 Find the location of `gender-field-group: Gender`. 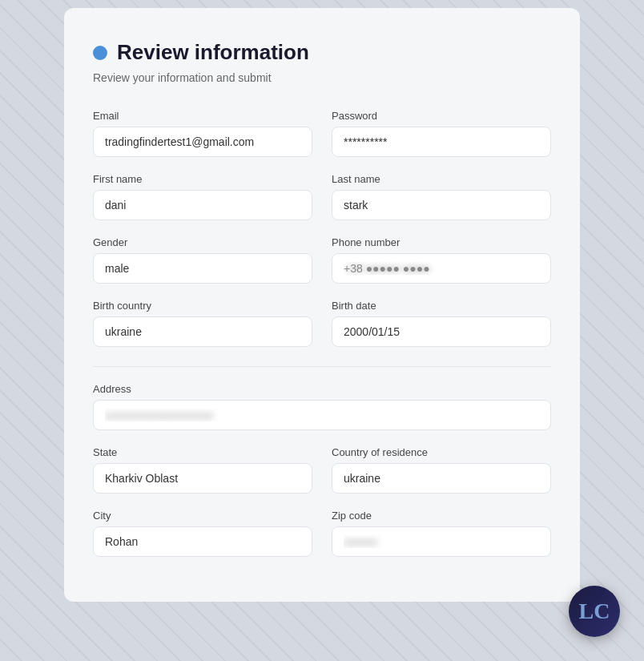

gender-field-group: Gender is located at coordinates (203, 260).